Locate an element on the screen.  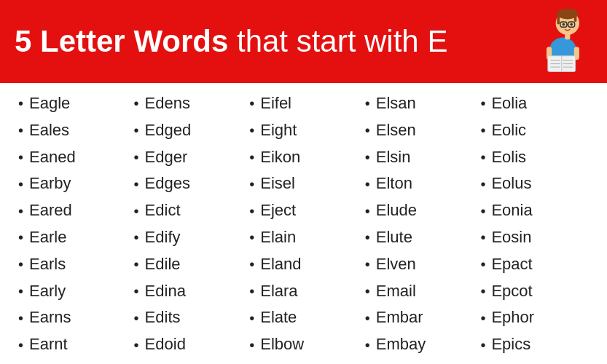
list-item: •Earby is located at coordinates (73, 183).